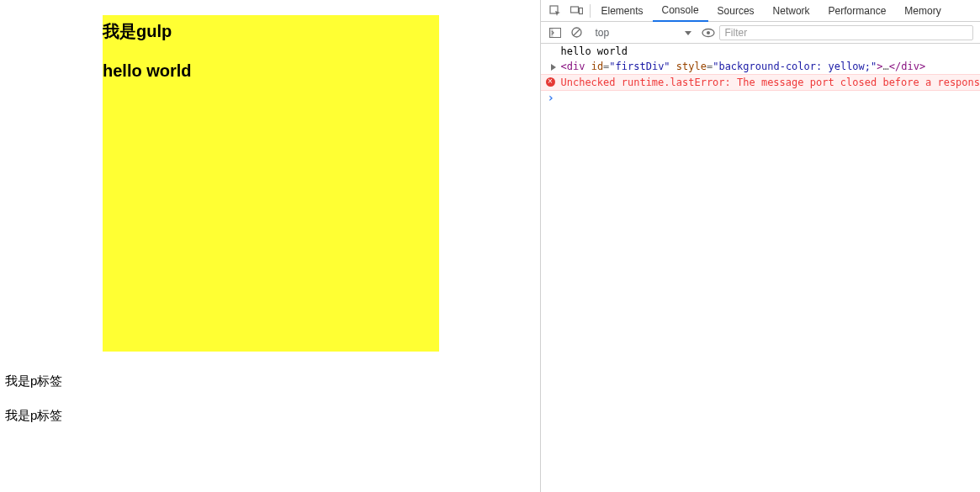 The image size is (980, 492). Describe the element at coordinates (887, 66) in the screenshot. I see `tok-ellipsis: …` at that location.